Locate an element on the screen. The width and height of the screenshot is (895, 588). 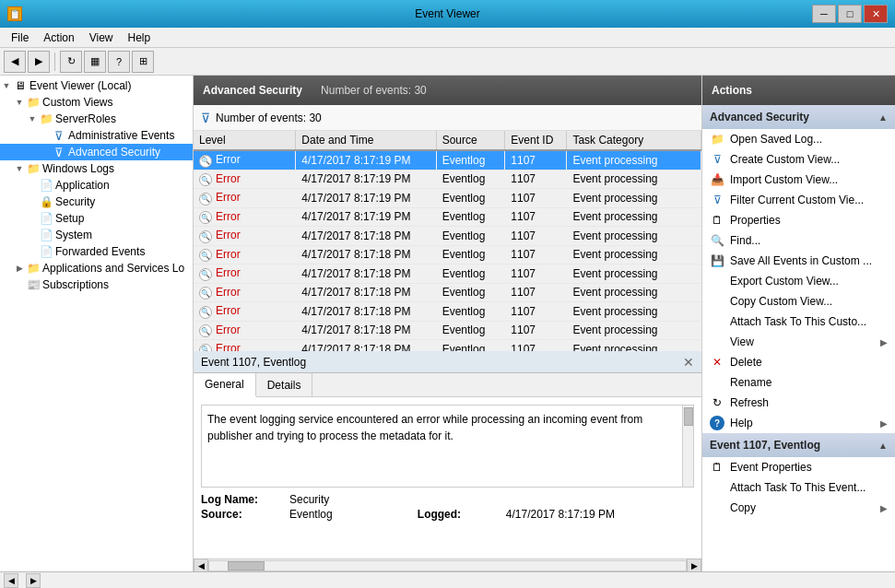
detail-scroll-thumb is located at coordinates (689, 417).